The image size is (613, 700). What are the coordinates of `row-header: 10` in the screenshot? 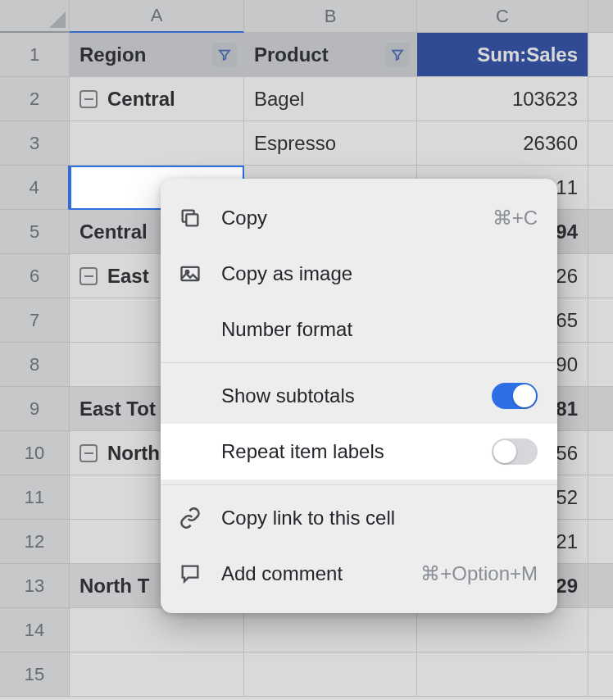 It's located at (34, 453).